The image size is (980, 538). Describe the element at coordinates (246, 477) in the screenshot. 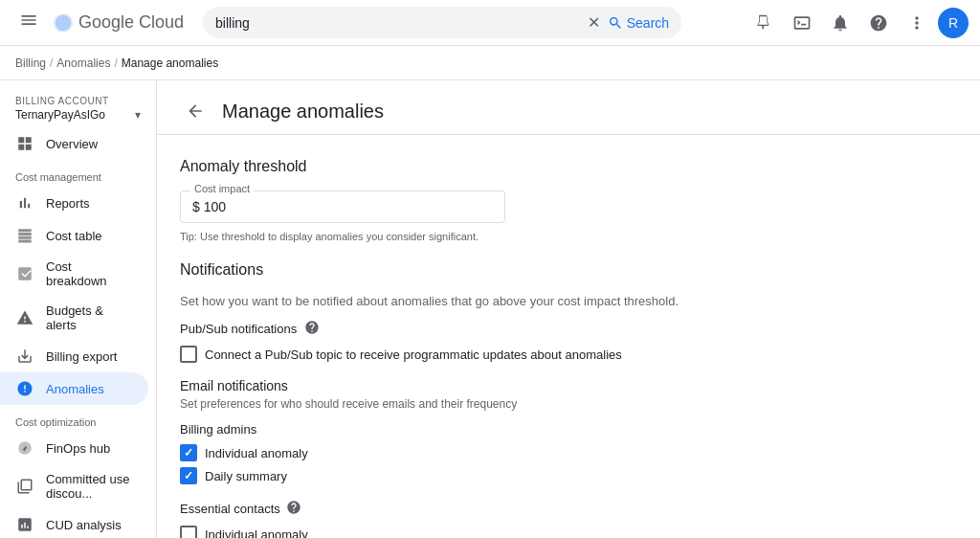

I see `billing-admins-daily-label: Daily summary` at that location.